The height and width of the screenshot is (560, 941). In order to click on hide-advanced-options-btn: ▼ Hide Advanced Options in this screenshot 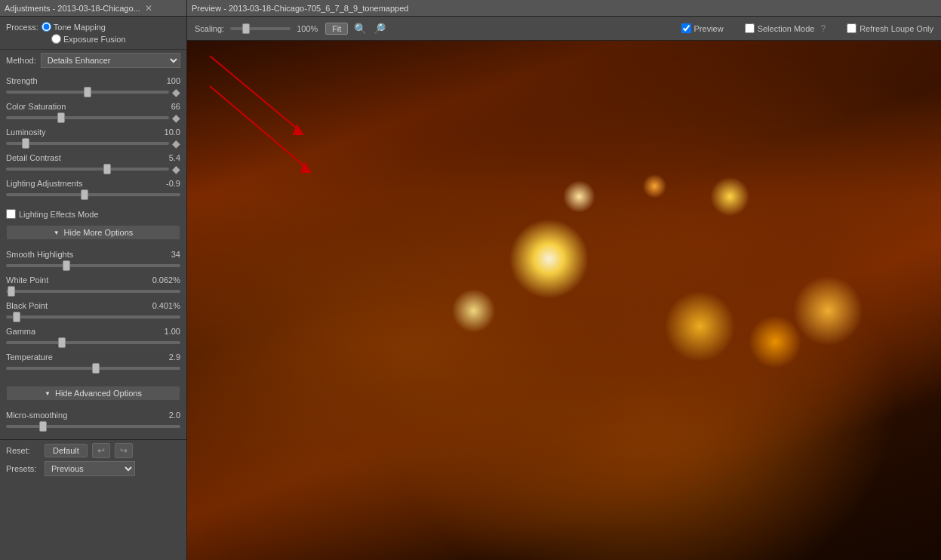, I will do `click(94, 393)`.